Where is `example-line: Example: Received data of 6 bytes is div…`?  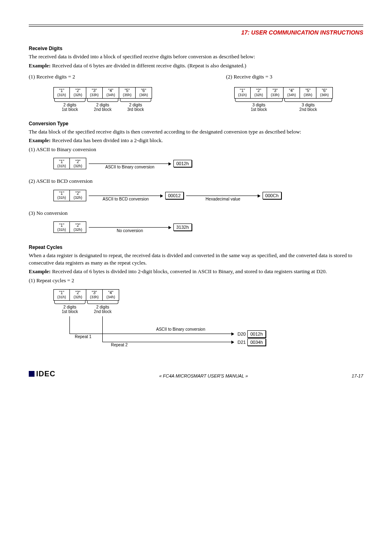
example-line: Example: Received data of 6 bytes is div… is located at coordinates (196, 272).